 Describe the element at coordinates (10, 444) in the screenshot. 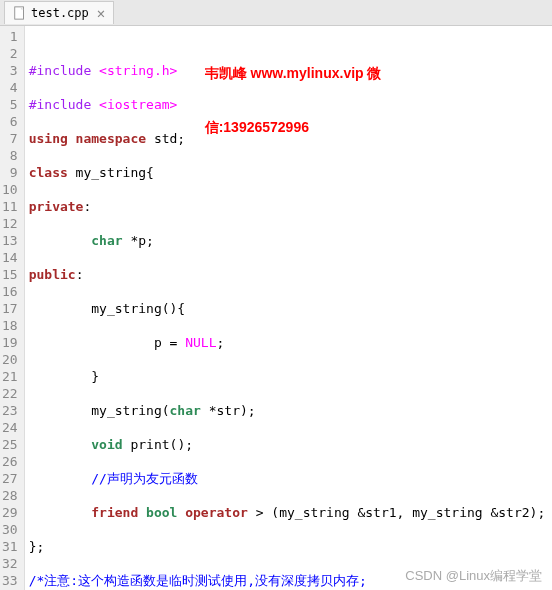

I see `line-number: 25` at that location.